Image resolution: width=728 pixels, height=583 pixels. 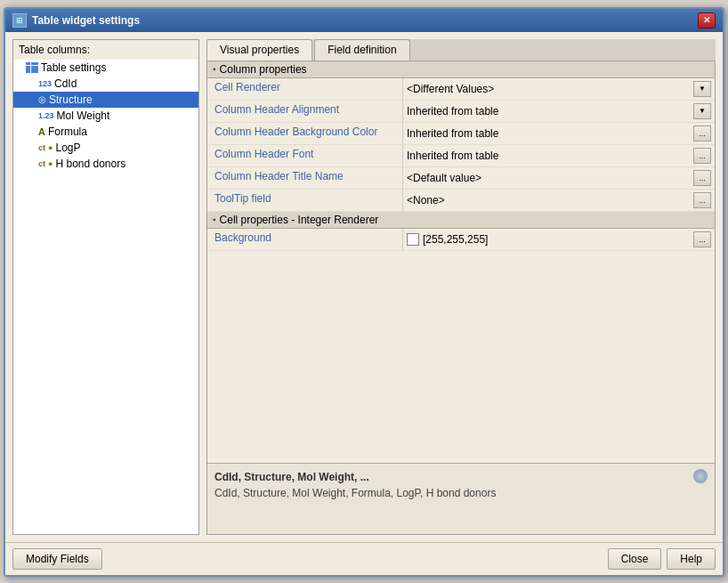 I want to click on tree-item-formula: A Formula, so click(x=106, y=132).